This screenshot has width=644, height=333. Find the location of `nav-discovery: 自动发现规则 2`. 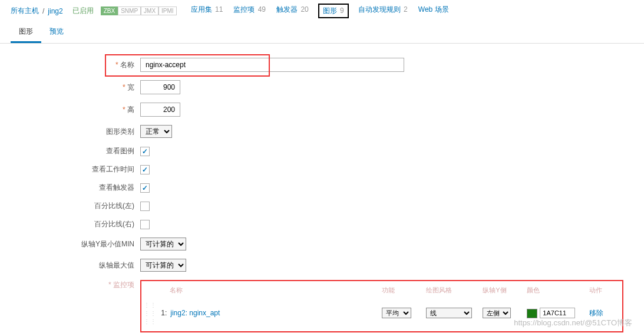

nav-discovery: 自动发现规则 2 is located at coordinates (383, 11).